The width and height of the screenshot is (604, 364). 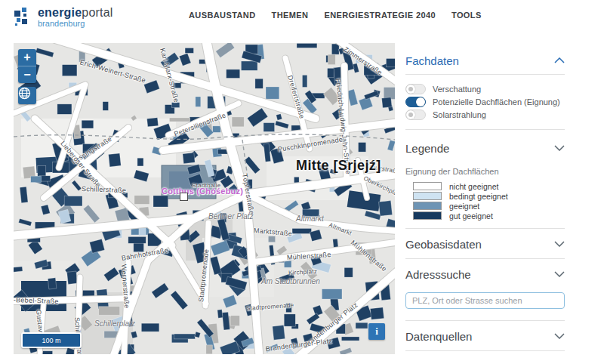 What do you see at coordinates (27, 66) in the screenshot?
I see `map-zoom-control: + −` at bounding box center [27, 66].